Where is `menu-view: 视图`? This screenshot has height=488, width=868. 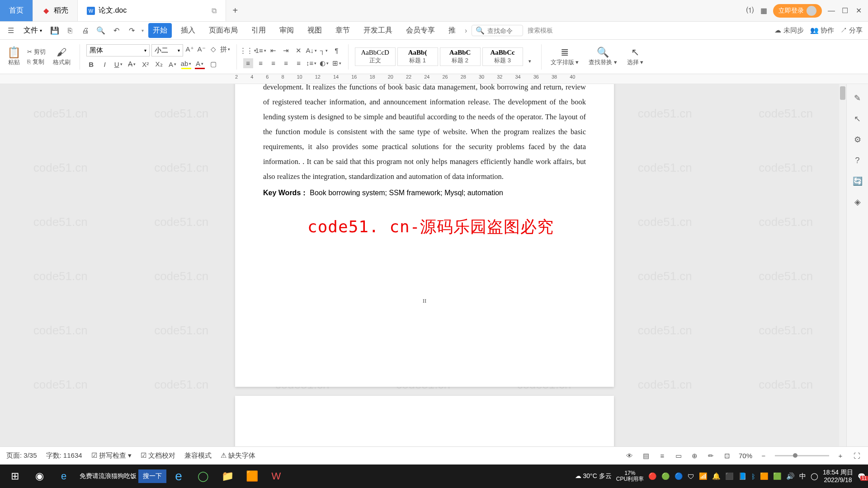
menu-view: 视图 is located at coordinates (315, 31).